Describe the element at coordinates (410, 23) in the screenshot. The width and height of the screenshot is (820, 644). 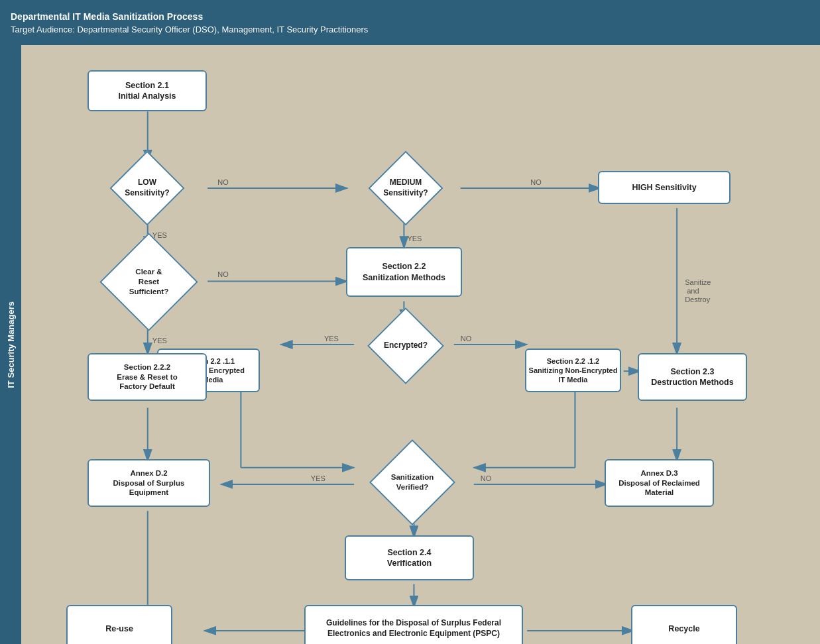
I see `header: Departmental IT Media Sanitization Proce…` at that location.